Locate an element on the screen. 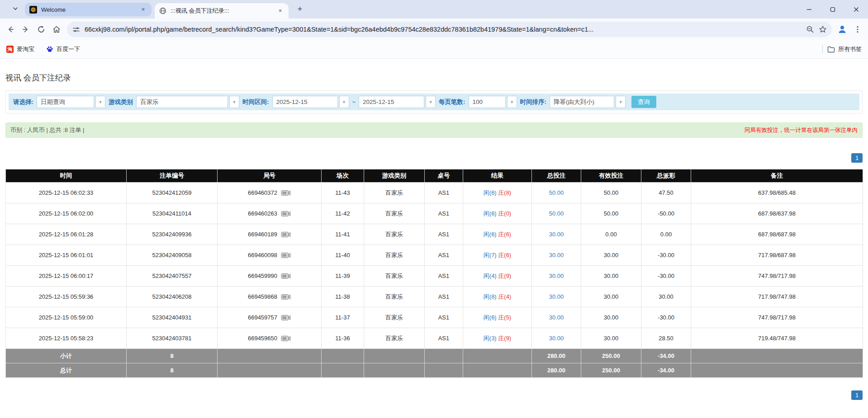 This screenshot has width=868, height=418. column-header: 有效投注 is located at coordinates (612, 176).